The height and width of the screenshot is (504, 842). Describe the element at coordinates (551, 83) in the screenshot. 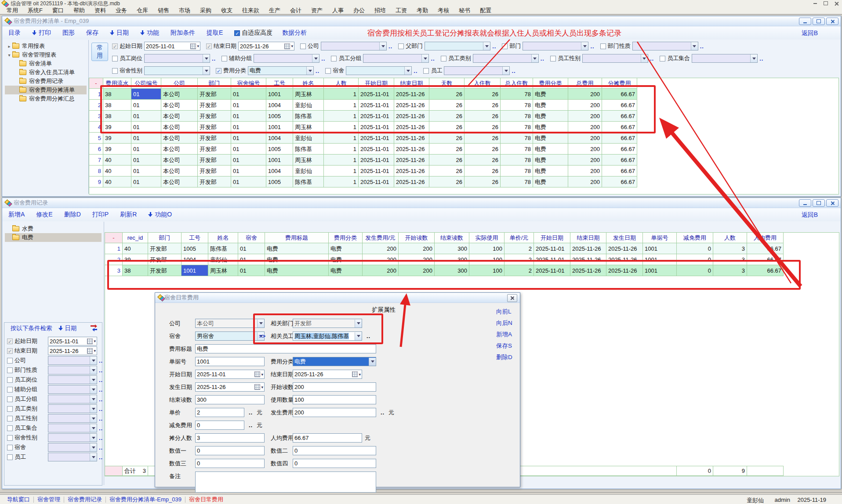

I see `column-header: 费用分类` at that location.